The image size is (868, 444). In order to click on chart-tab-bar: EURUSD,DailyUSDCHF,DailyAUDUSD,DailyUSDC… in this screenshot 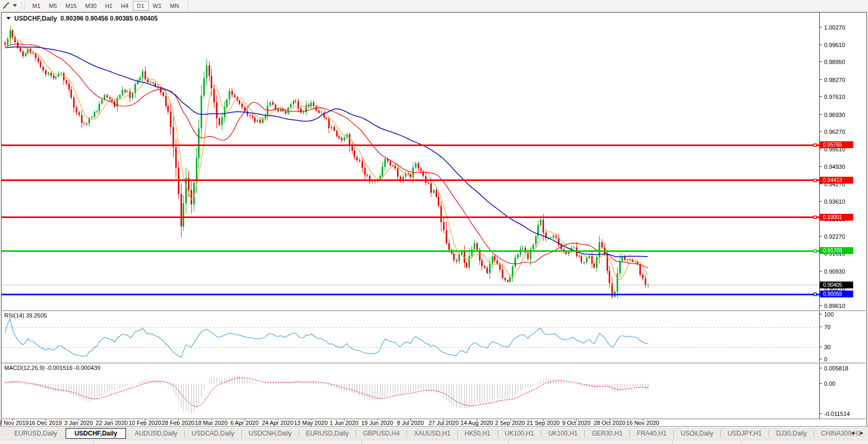, I will do `click(434, 433)`.